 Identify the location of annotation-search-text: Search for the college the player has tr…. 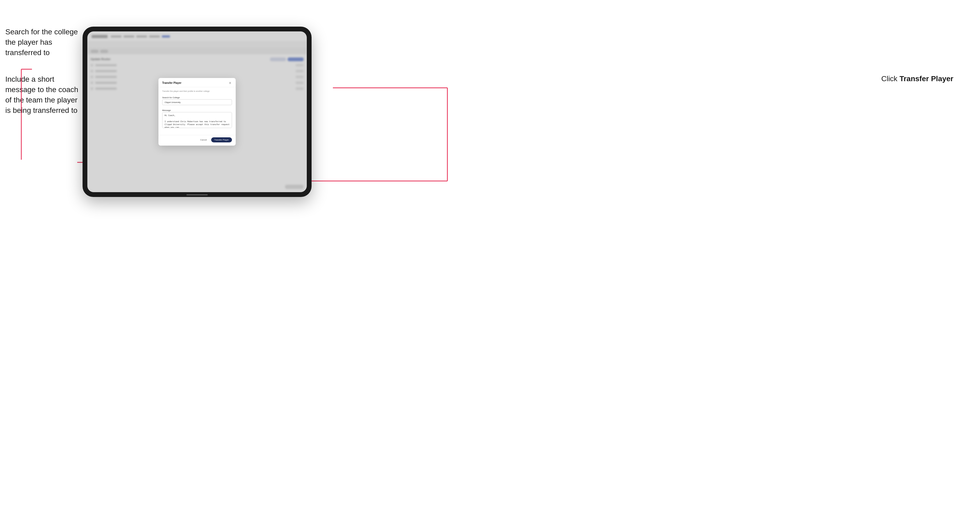
(43, 43).